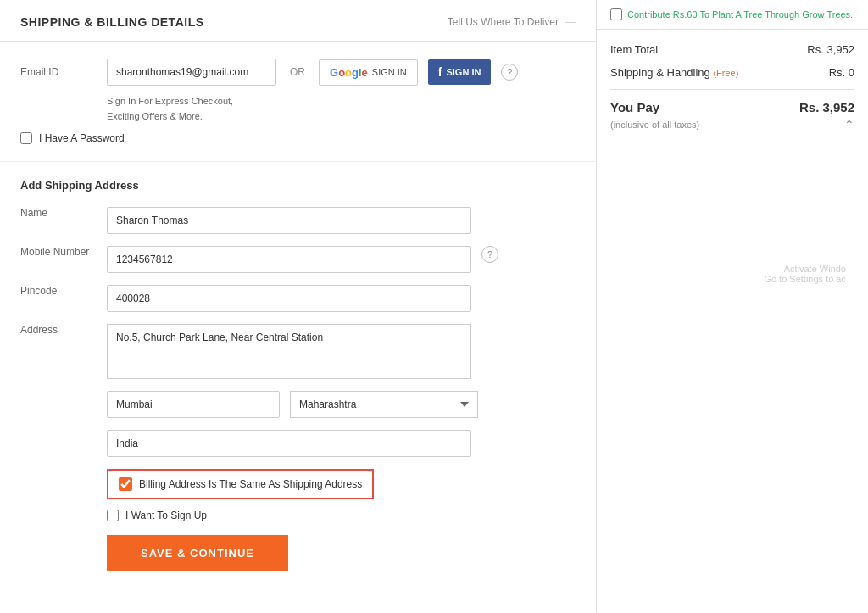  What do you see at coordinates (827, 107) in the screenshot?
I see `you-pay-value: Rs. 3,952` at bounding box center [827, 107].